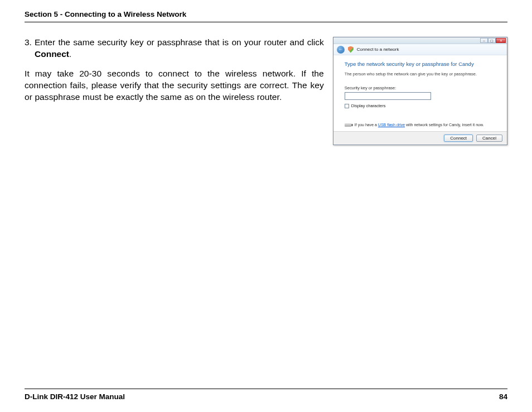 This screenshot has height=412, width=532. I want to click on security-key-input, so click(388, 96).